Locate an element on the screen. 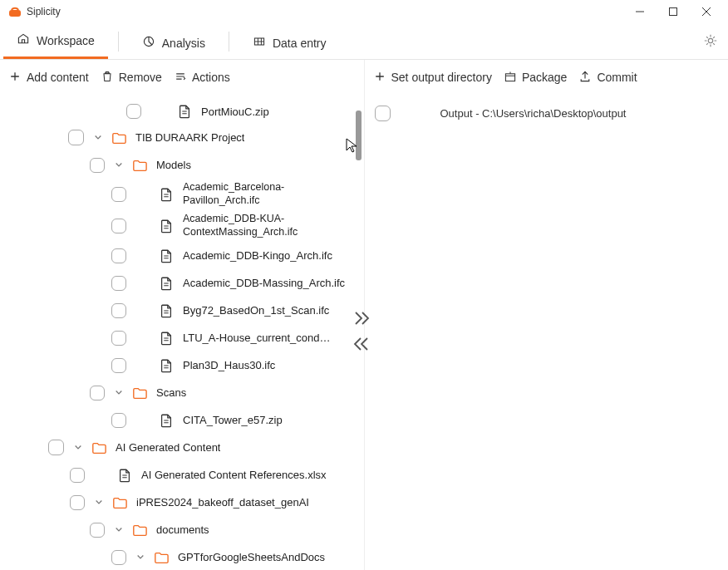  tree-row: CITA_Tower_e57.zip is located at coordinates (182, 420).